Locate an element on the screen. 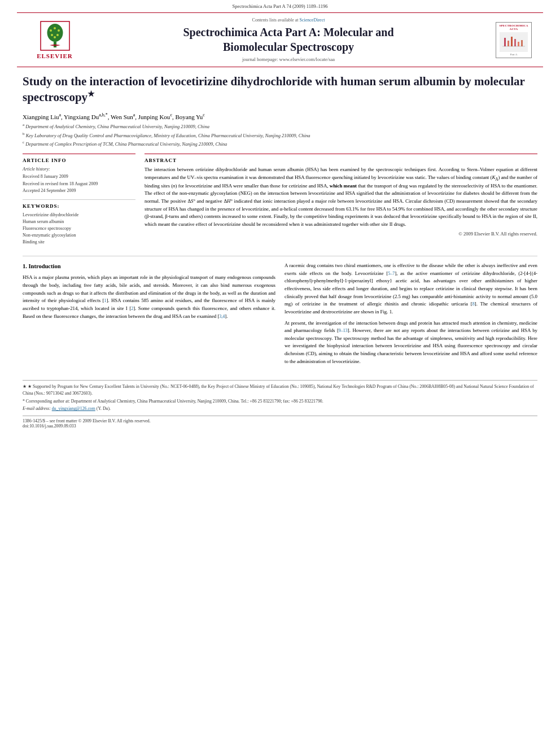 Image resolution: width=560 pixels, height=747 pixels. intro-para-1: HSA is a major plasma protein, which pla… is located at coordinates (149, 297).